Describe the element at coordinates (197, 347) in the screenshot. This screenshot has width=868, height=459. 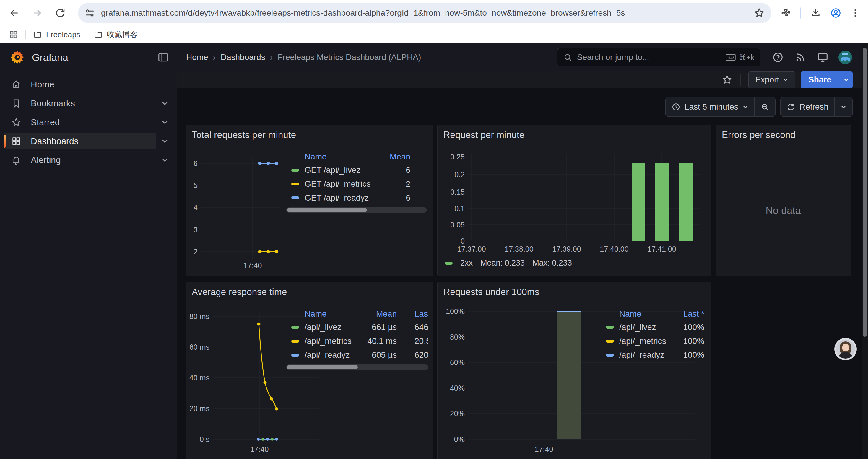
I see `y-tick: 60 ms` at that location.